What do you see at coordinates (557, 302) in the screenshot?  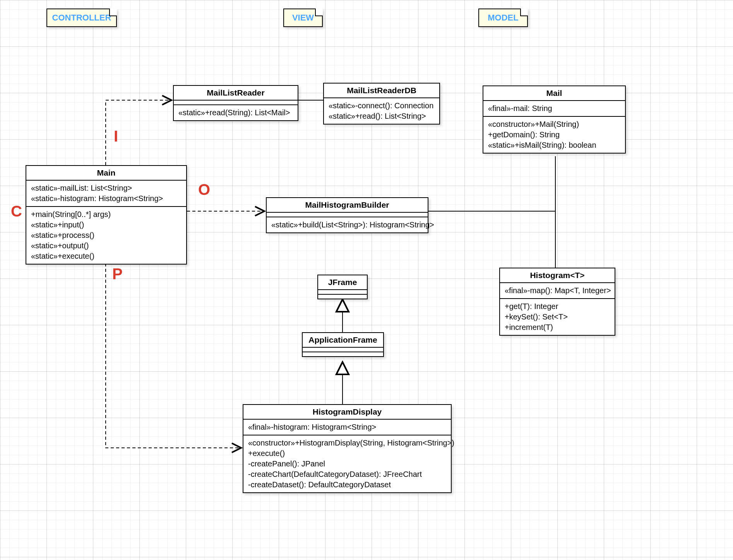 I see `class-histogram: Histogram<T> «final»-map(): Map<T, Integ…` at bounding box center [557, 302].